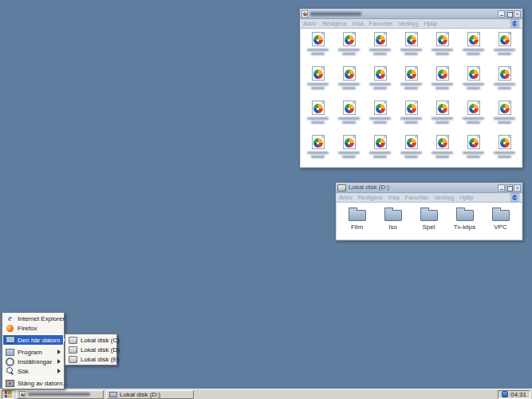  Describe the element at coordinates (38, 340) in the screenshot. I see `menu-item-label: Den här datorn` at that location.